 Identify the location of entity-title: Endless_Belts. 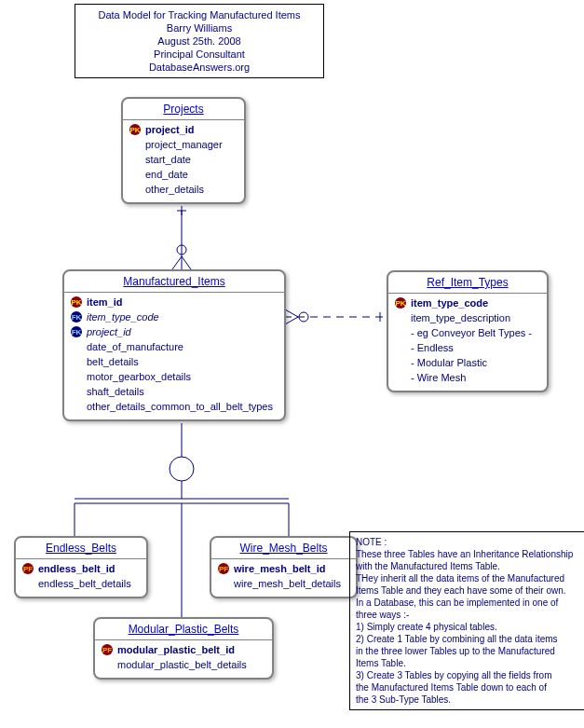
(81, 548).